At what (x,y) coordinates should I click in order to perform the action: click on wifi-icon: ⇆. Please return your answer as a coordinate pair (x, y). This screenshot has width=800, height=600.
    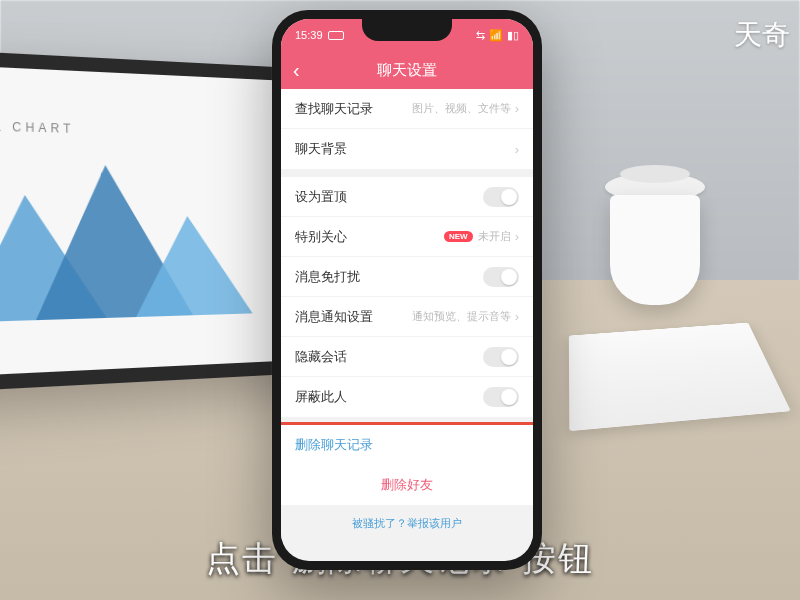
    Looking at the image, I should click on (480, 36).